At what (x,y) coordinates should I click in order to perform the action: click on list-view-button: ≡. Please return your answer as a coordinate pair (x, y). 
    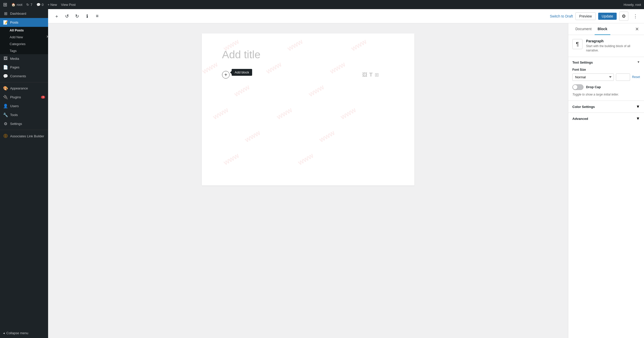
    Looking at the image, I should click on (97, 16).